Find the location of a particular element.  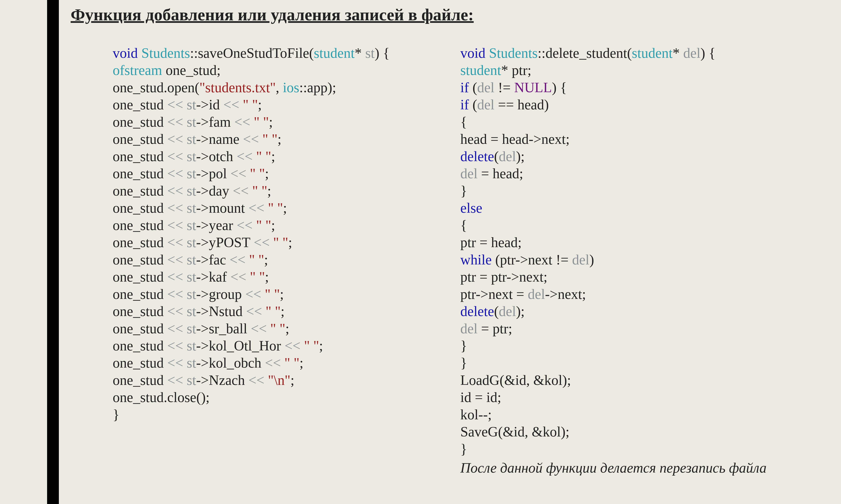

code-left-line: one_stud << st->fac << " "; is located at coordinates (251, 260).